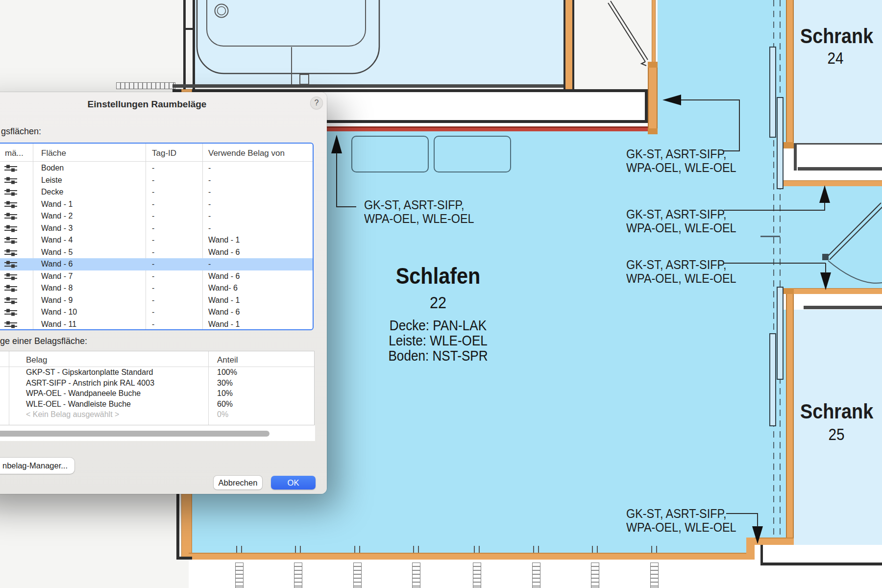 The height and width of the screenshot is (588, 882). Describe the element at coordinates (157, 383) in the screenshot. I see `covering-row: ASRT-SIFP - Anstrich pink RAL 4003 30%` at that location.